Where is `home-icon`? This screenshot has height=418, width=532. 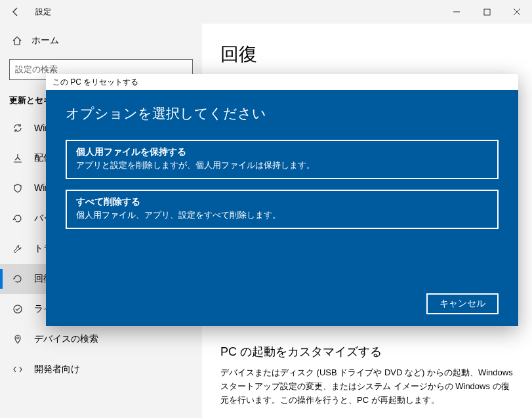
home-icon is located at coordinates (17, 41).